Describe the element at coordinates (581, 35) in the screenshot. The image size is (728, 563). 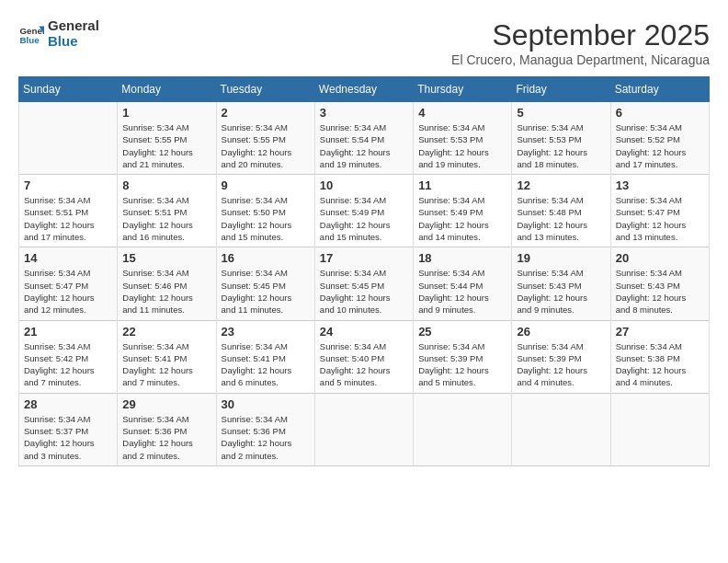
I see `month-title: September 2025` at that location.